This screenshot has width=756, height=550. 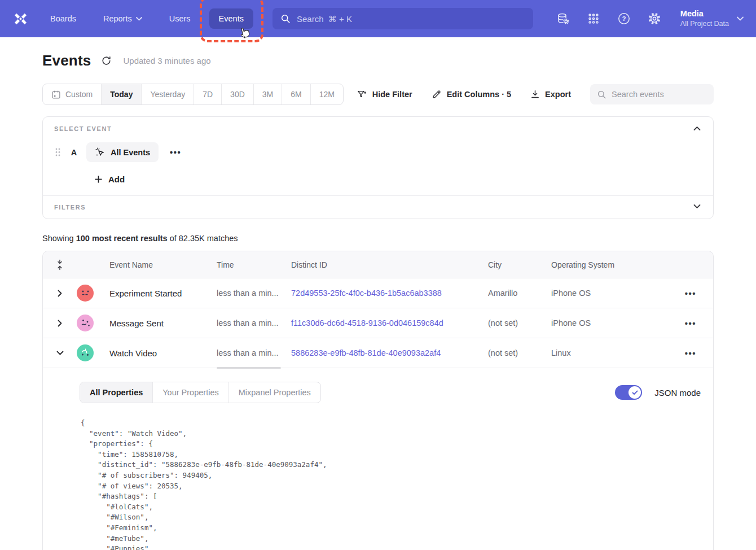 I want to click on last-updated-text: Updated 3 minutes ago, so click(x=167, y=61).